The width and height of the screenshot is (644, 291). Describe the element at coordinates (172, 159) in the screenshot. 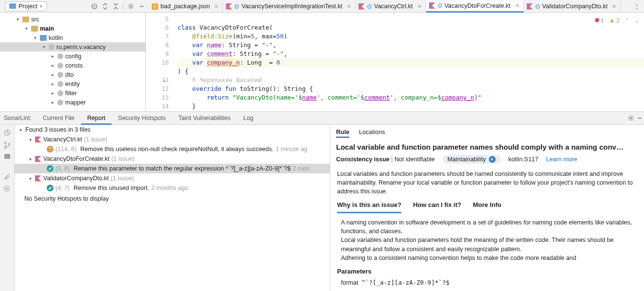

I see `issue-file-row: ▾ VacancyDtoForCreate.kt (1 issue)` at that location.